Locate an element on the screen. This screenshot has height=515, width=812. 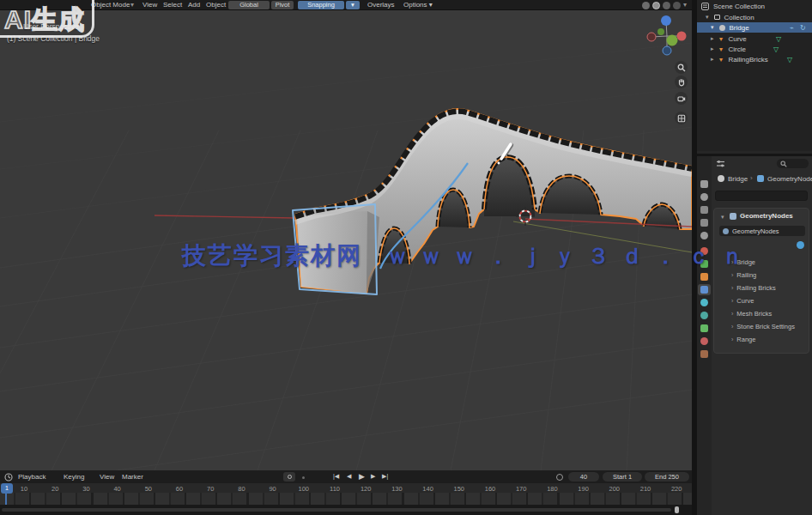
panel-collapse-icon: ▾ is located at coordinates (723, 217).